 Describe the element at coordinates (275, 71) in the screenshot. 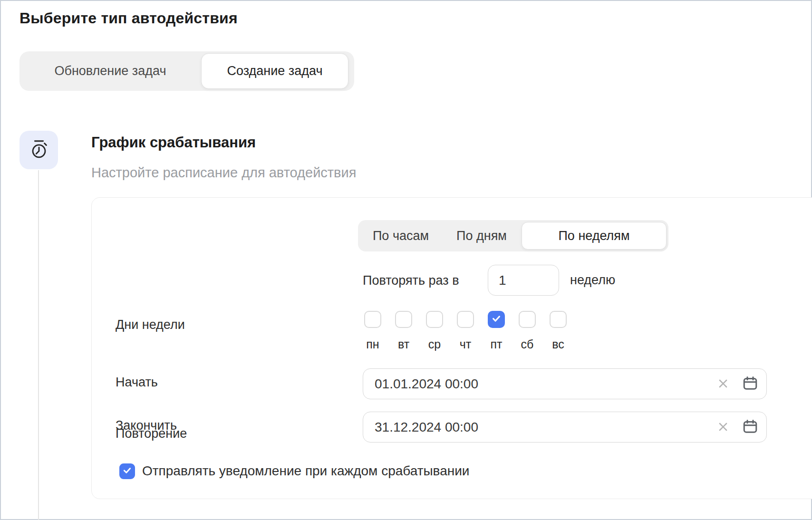

I see `tab-create-tasks-label: Создание задач` at that location.